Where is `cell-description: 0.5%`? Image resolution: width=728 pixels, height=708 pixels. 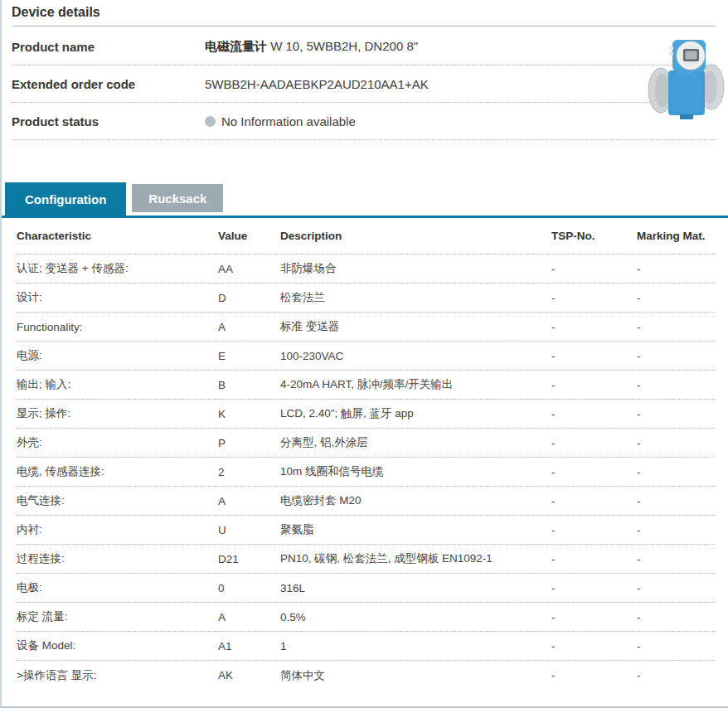 cell-description: 0.5% is located at coordinates (416, 617).